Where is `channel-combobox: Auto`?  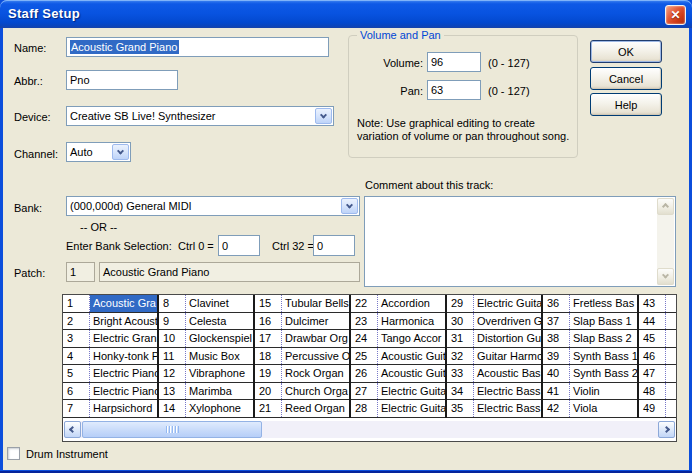
channel-combobox: Auto is located at coordinates (98, 152).